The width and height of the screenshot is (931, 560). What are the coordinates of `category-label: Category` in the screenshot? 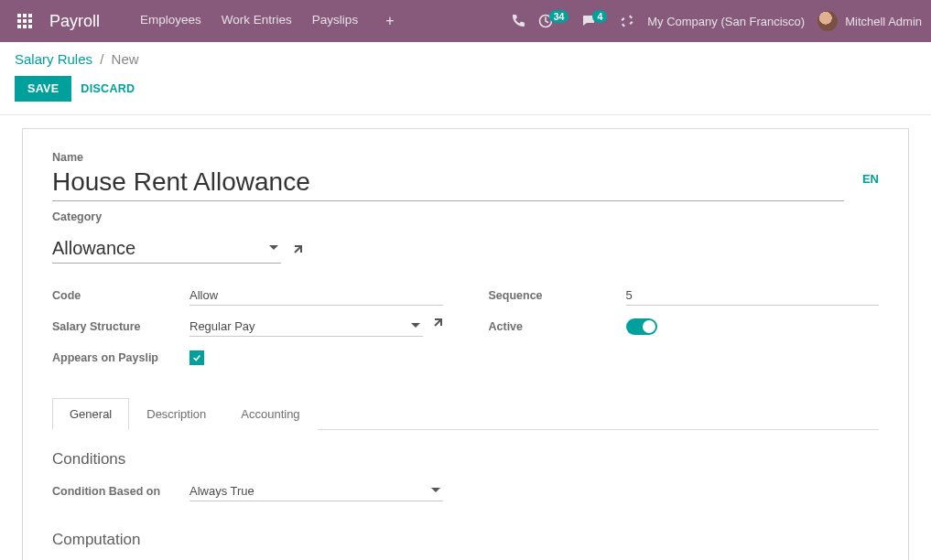 It's located at (465, 217).